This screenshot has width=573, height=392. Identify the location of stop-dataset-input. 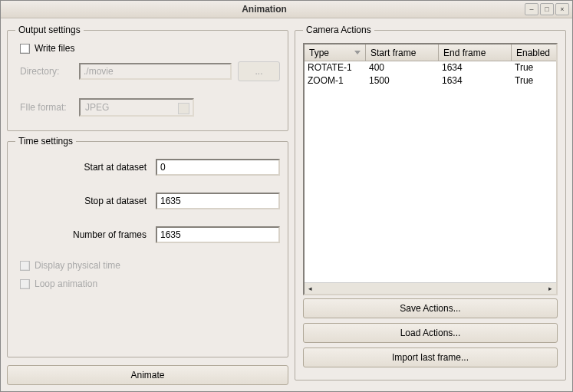
(218, 201).